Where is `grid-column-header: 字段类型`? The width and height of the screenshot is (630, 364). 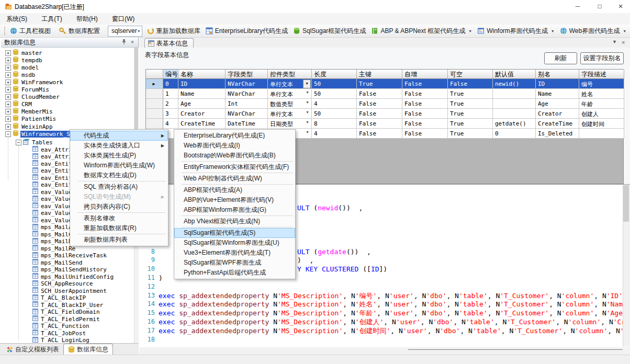 grid-column-header: 字段类型 is located at coordinates (247, 74).